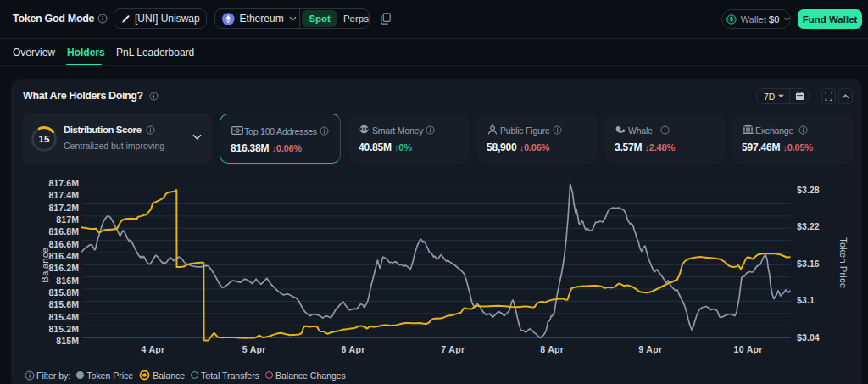 The height and width of the screenshot is (384, 868). Describe the element at coordinates (809, 264) in the screenshot. I see `svg-text: $3.16` at that location.